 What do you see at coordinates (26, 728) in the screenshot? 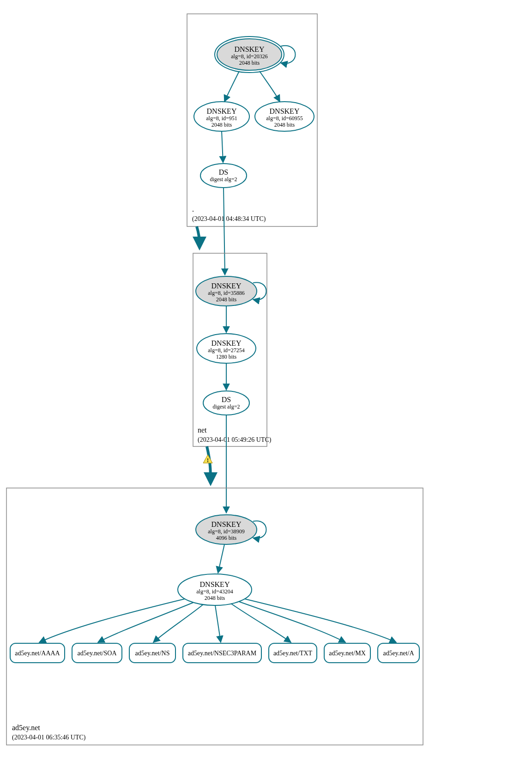
I see `zone-domain-name: ad5ey.net` at bounding box center [26, 728].